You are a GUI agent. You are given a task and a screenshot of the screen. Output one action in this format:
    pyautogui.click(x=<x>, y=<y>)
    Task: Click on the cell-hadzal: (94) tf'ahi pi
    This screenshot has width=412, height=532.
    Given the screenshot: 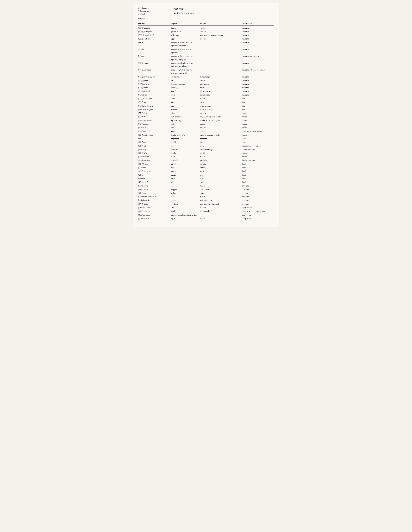 What is the action you would take?
    pyautogui.click(x=154, y=190)
    